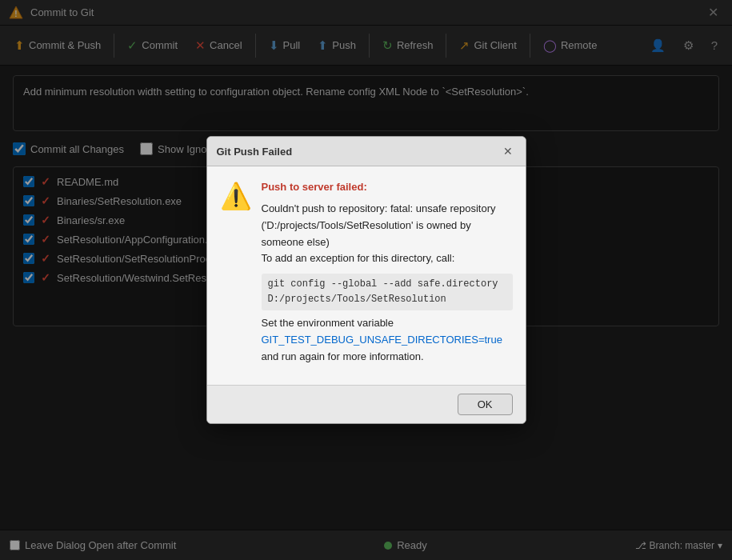  What do you see at coordinates (485, 405) in the screenshot?
I see `modal-ok-button: OK` at bounding box center [485, 405].